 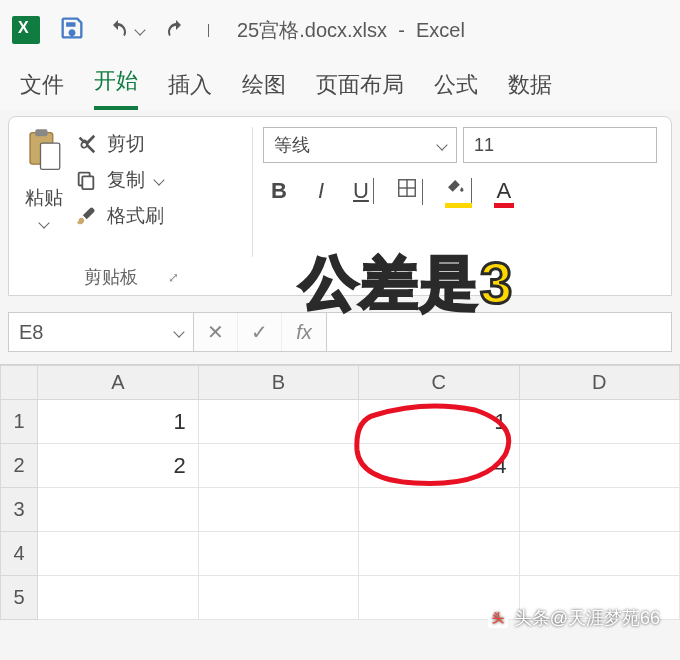 I want to click on ribbon-tabs: 文件 开始 插入 绘图 页面布局 公式 数据, so click(x=340, y=85).